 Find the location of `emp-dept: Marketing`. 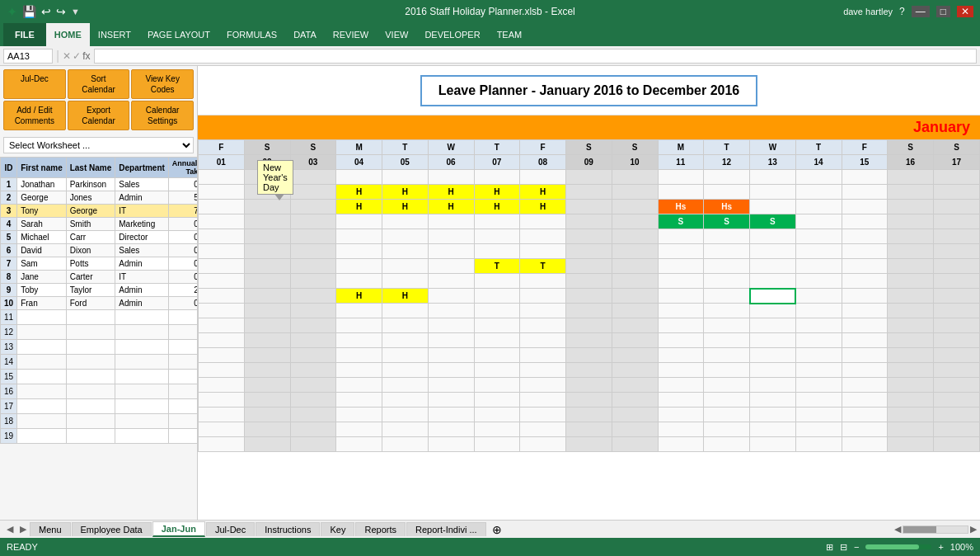

emp-dept: Marketing is located at coordinates (142, 224).